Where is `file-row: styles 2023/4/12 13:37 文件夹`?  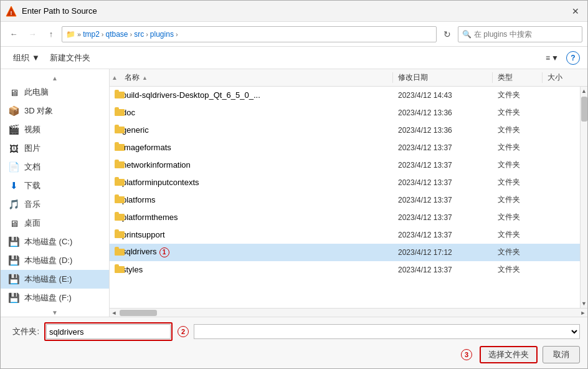 file-row: styles 2023/4/12 13:37 文件夹 is located at coordinates (345, 270).